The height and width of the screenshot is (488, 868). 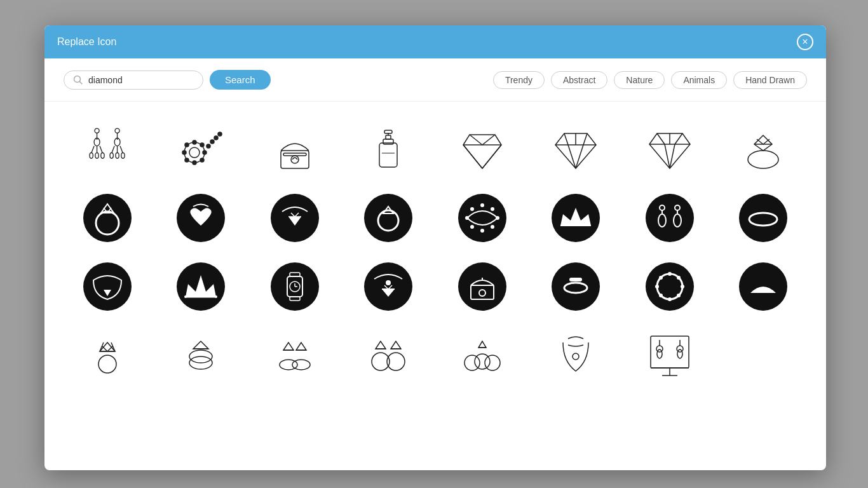 I want to click on modal-title: Replace Icon, so click(x=86, y=42).